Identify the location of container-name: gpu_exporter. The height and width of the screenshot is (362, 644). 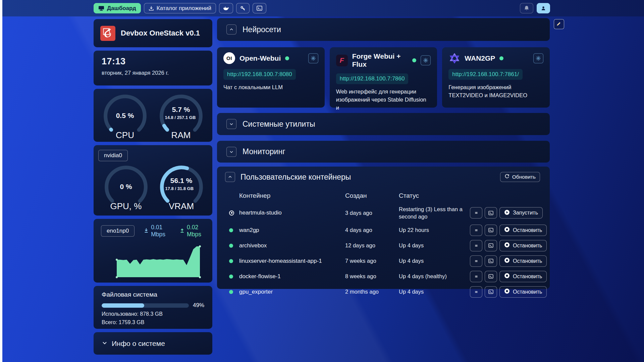
(292, 292).